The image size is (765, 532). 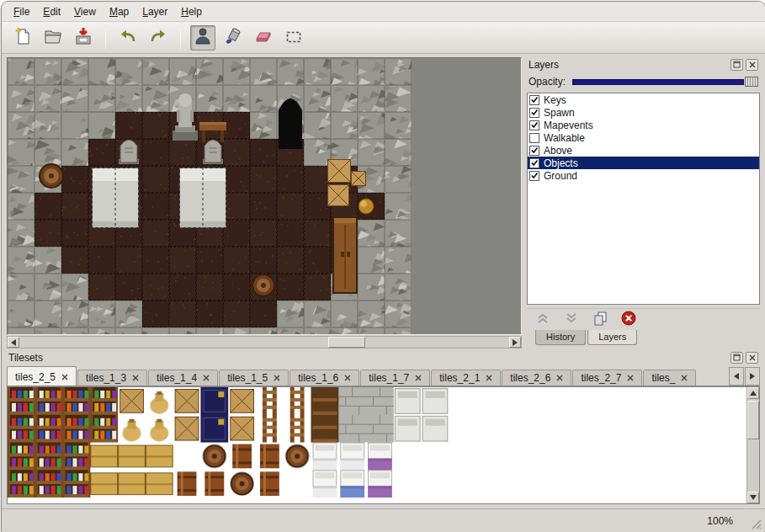 What do you see at coordinates (643, 199) in the screenshot?
I see `layer-list: KeysSpawnMapeventsWalkableAboveObjectsGr…` at bounding box center [643, 199].